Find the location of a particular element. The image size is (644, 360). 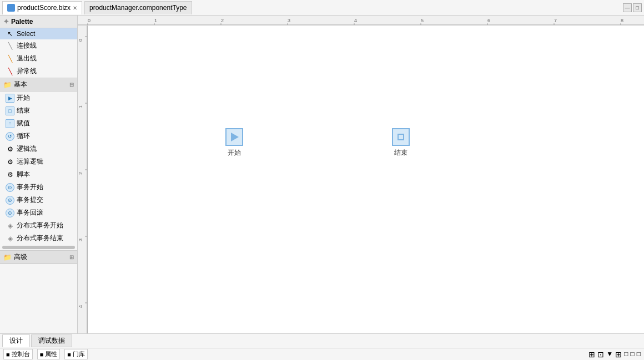

item-txrollback-icon: ⊙ is located at coordinates (10, 213).